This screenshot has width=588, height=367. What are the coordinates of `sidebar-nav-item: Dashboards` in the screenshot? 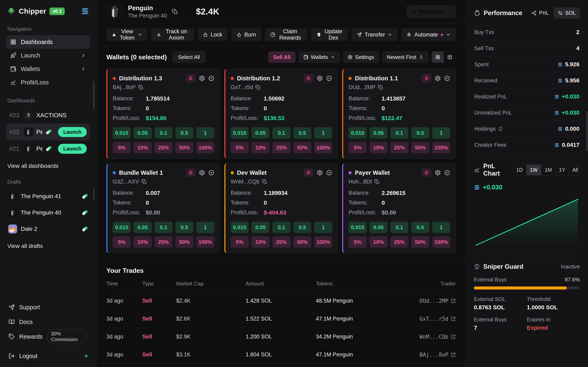 It's located at (48, 42).